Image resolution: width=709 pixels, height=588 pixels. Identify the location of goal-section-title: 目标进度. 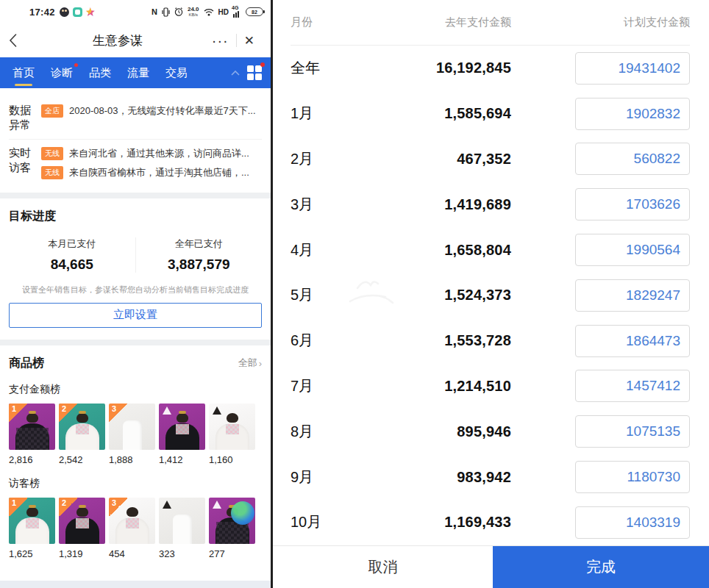
(135, 216).